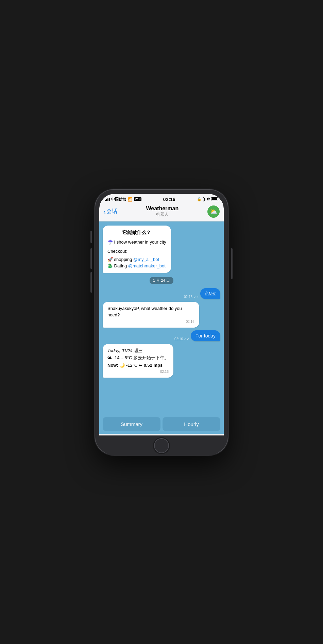  What do you see at coordinates (182, 339) in the screenshot?
I see `user-today-time: 02:16 ✓✓` at bounding box center [182, 339].